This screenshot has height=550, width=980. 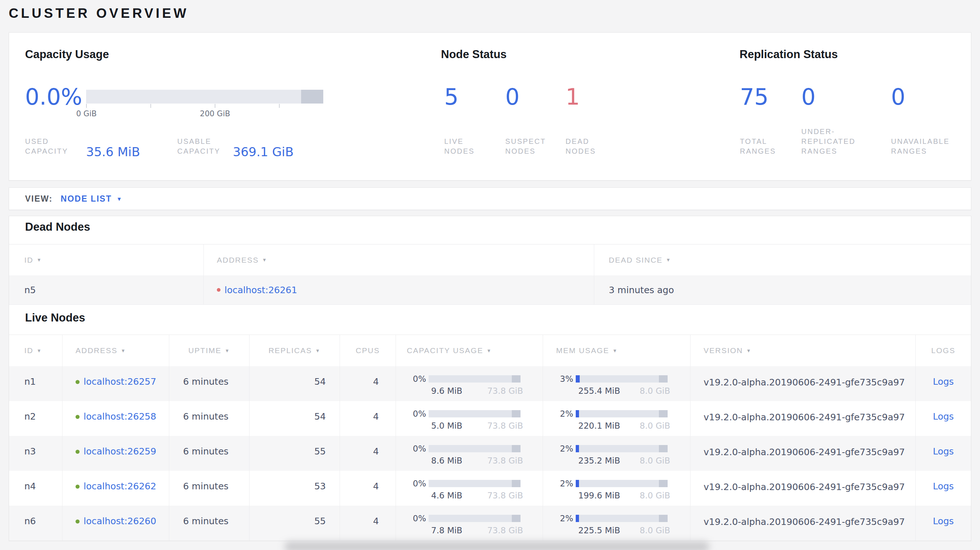 I want to click on capacity-bar-track, so click(x=205, y=97).